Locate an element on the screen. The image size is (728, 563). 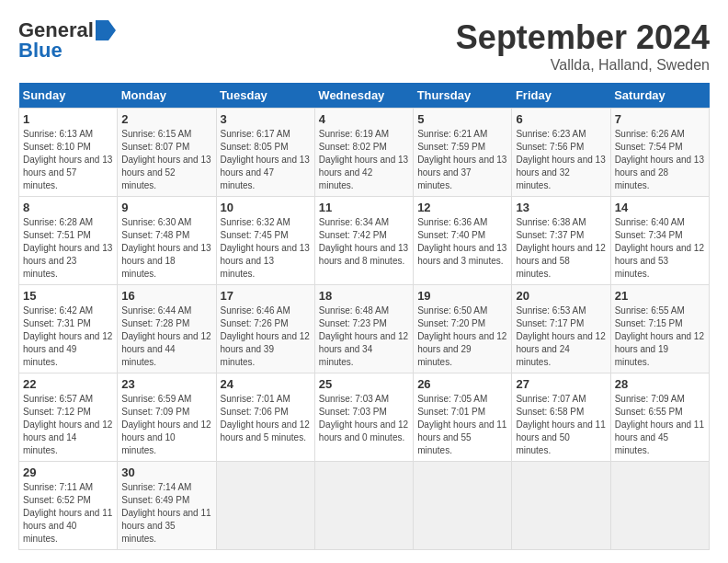
day-info: Sunrise: 7:05 AM Sunset: 7:01 PM Dayligh… is located at coordinates (462, 425).